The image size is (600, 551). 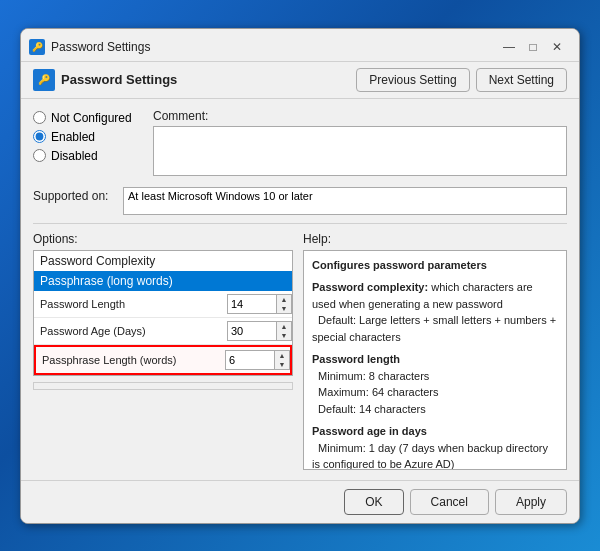 What do you see at coordinates (282, 356) in the screenshot?
I see `passphrase-length-up: ▲` at bounding box center [282, 356].